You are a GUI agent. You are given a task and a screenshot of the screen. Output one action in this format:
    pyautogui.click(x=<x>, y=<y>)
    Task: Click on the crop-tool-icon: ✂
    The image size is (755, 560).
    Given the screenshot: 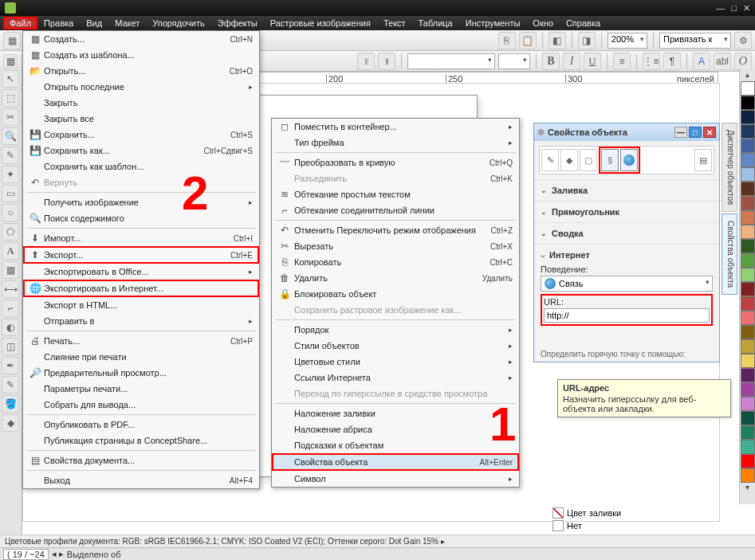 What is the action you would take?
    pyautogui.click(x=10, y=117)
    